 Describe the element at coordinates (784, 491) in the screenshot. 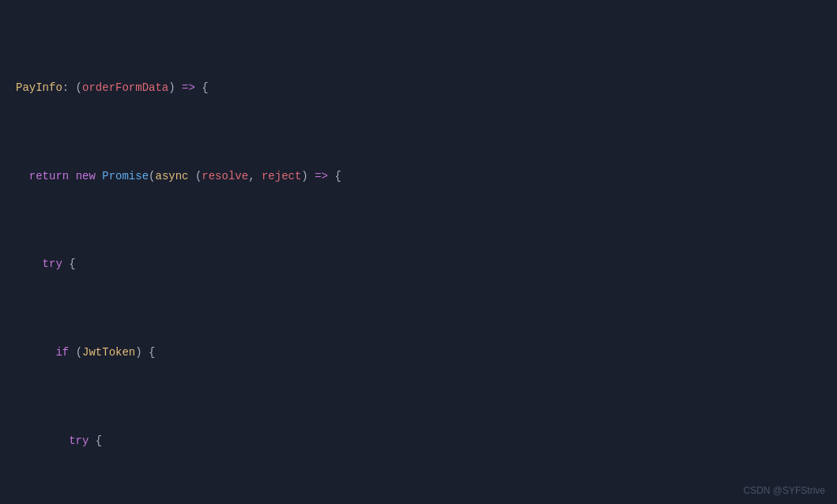

I see `watermark: CSDN @SYFStrive` at that location.